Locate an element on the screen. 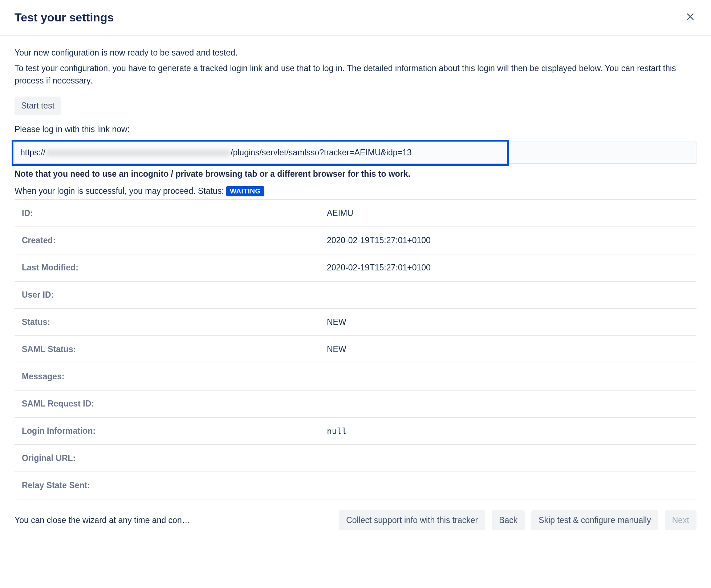  intro-line-1: Your new configuration is now ready to b… is located at coordinates (356, 53).